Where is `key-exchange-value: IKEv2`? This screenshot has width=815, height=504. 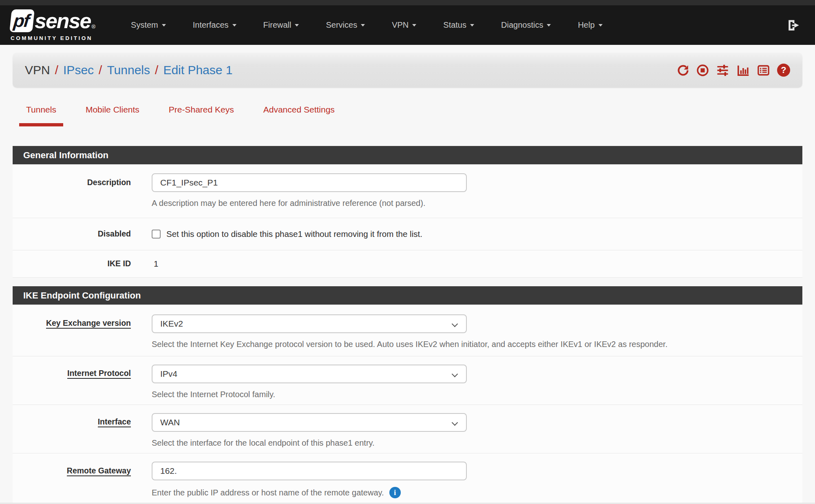
key-exchange-value: IKEv2 is located at coordinates (172, 324).